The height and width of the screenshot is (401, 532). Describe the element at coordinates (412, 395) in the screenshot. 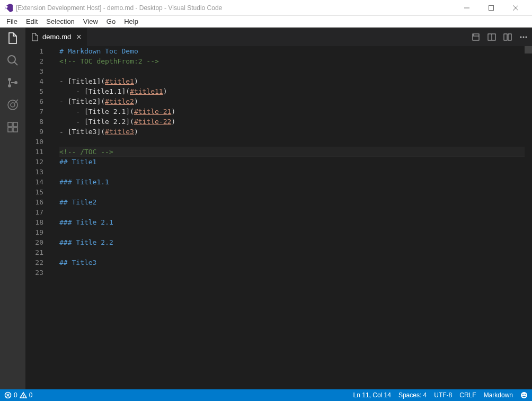

I see `status-spaces: Spaces: 4` at that location.